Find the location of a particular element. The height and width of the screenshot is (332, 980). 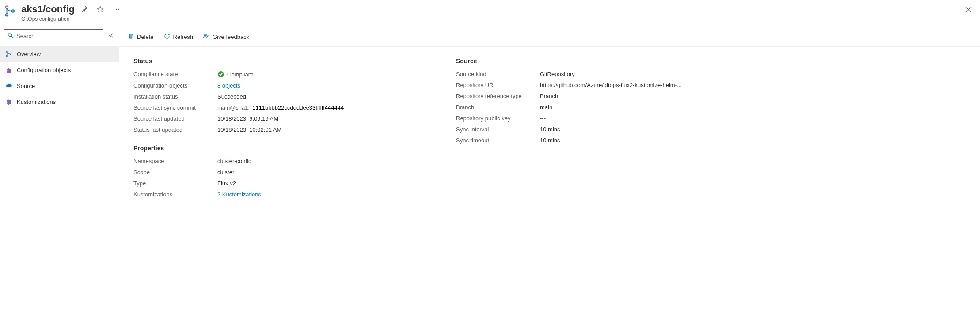

refresh-icon is located at coordinates (167, 37).